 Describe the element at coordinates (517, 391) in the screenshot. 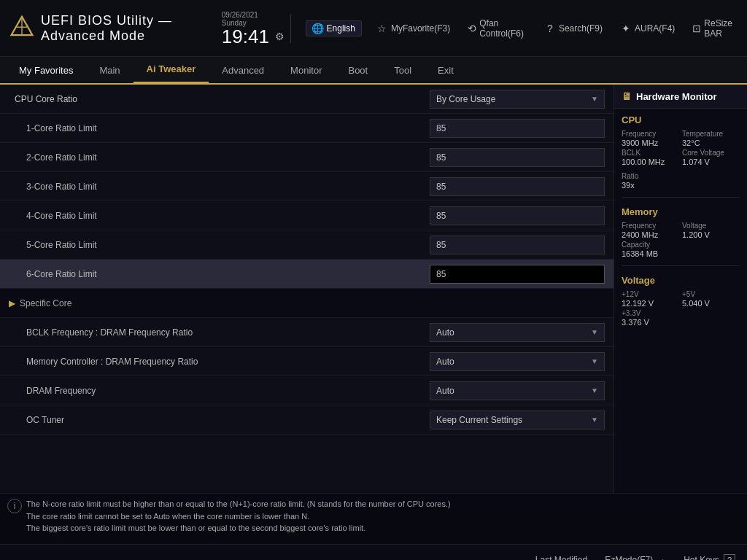

I see `dram-freq-dropdown: Auto ▼` at that location.